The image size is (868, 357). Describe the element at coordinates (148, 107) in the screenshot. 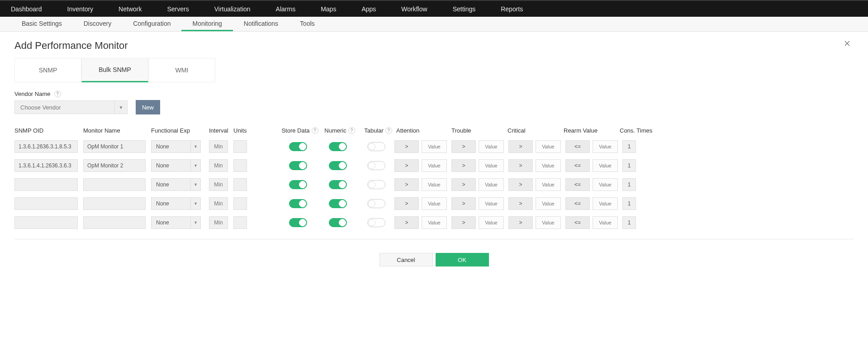

I see `new-vendor-button: New` at that location.